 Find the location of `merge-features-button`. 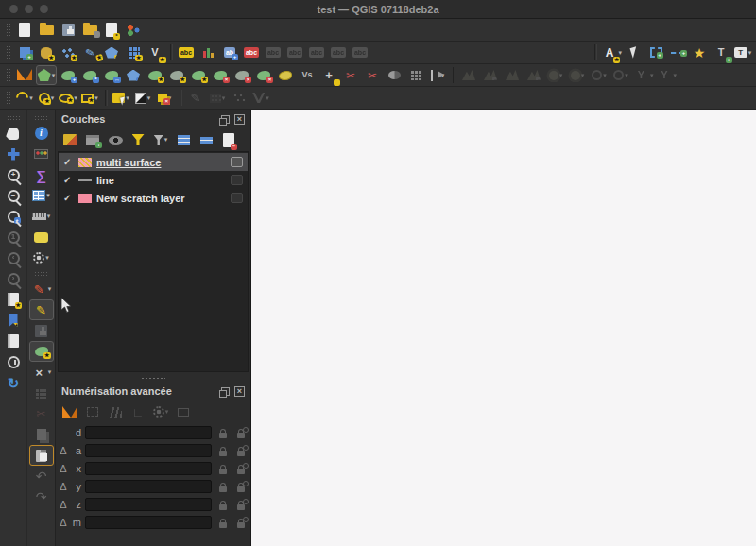

merge-features-button is located at coordinates (394, 76).